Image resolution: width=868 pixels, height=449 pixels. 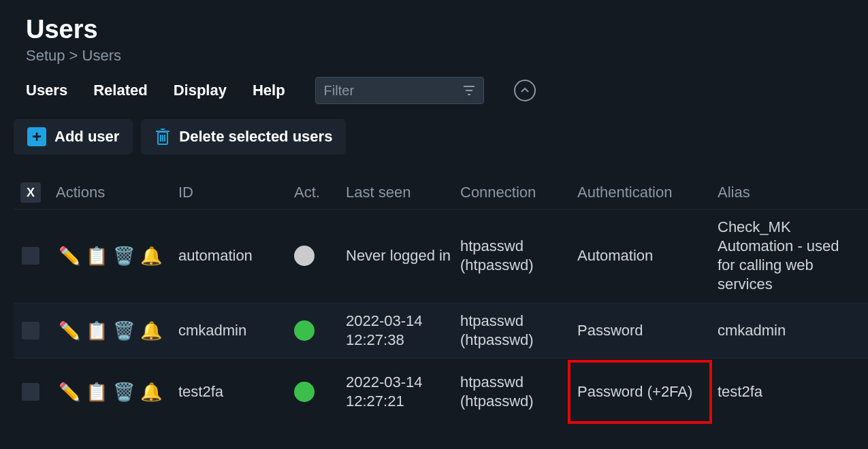 I want to click on trash-icon, so click(x=163, y=137).